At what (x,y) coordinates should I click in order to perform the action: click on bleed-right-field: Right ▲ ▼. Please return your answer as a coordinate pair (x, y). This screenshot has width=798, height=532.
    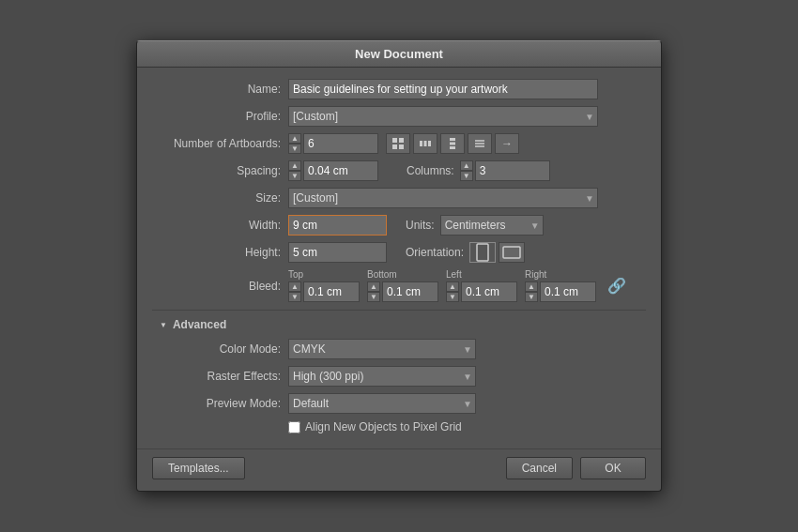
    Looking at the image, I should click on (560, 285).